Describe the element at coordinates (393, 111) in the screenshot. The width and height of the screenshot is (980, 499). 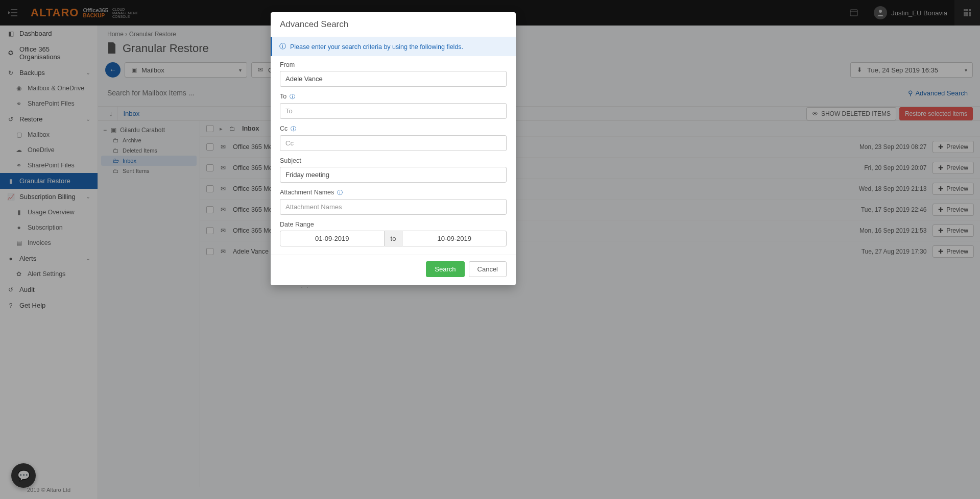
I see `to-input` at that location.